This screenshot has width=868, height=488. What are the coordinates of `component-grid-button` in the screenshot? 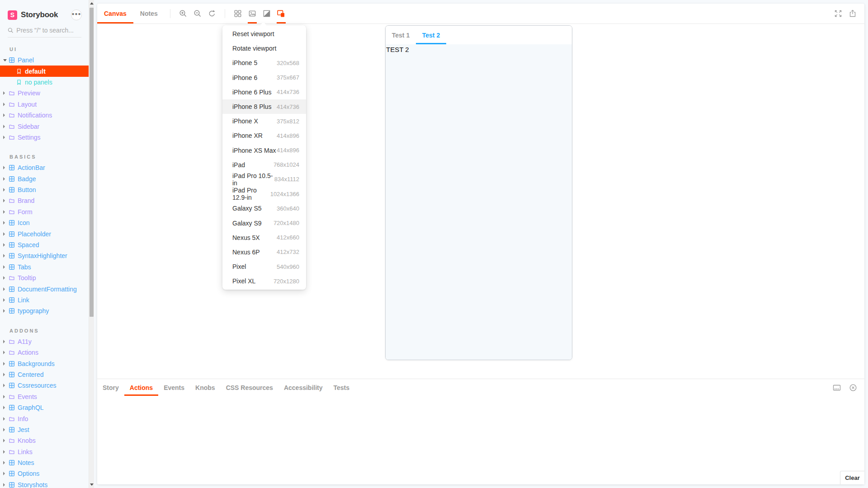 It's located at (238, 14).